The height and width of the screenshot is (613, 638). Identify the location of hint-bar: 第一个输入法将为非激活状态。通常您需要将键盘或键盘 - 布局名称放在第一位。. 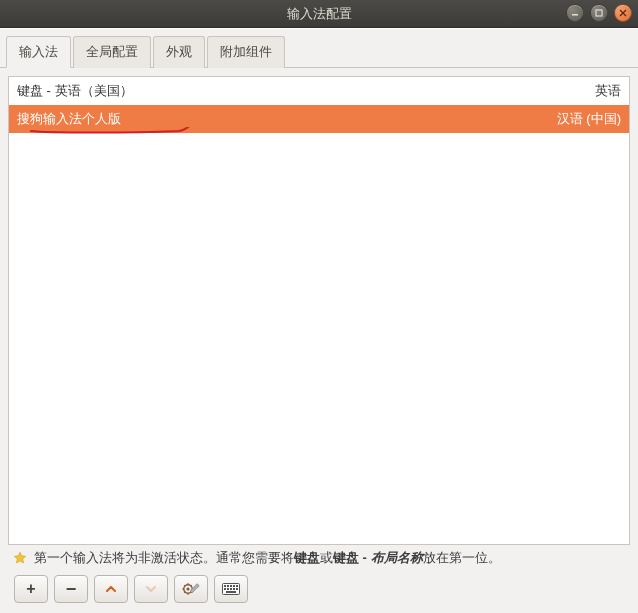
(319, 557).